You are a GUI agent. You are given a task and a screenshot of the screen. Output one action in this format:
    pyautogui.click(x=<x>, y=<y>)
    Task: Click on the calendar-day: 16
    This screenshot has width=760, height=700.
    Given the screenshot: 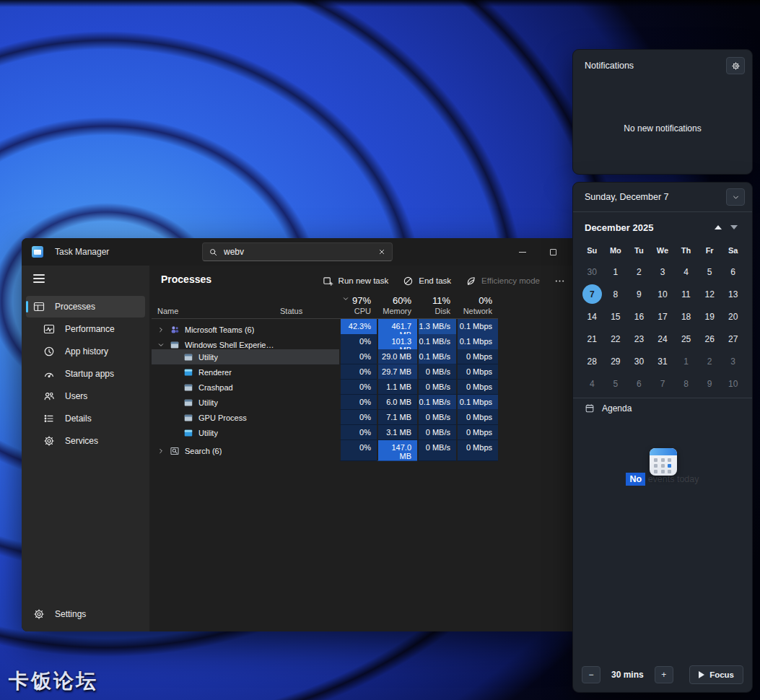 What is the action you would take?
    pyautogui.click(x=639, y=316)
    